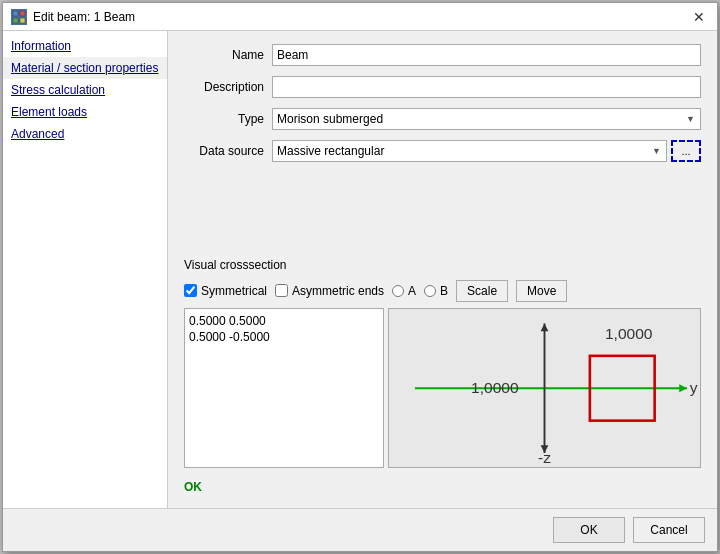 This screenshot has width=720, height=554. What do you see at coordinates (282, 290) in the screenshot?
I see `asymmetric-checkbox` at bounding box center [282, 290].